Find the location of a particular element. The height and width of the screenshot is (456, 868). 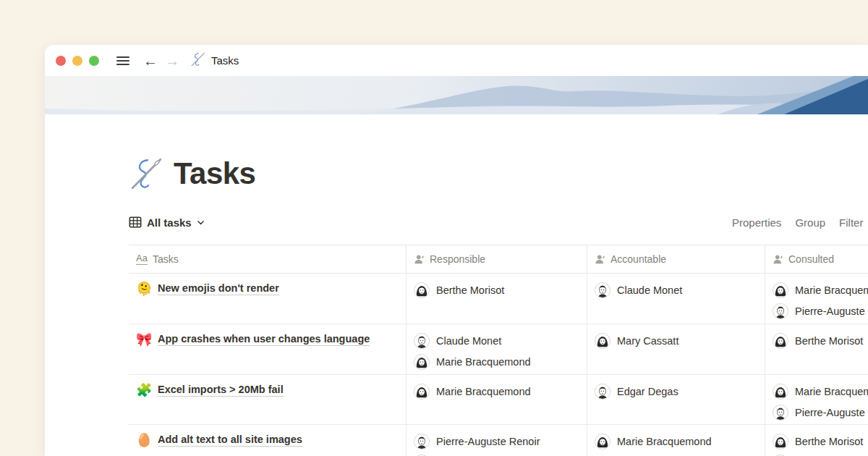

table-row: 🎀App crashes when user changes languageC… is located at coordinates (498, 350).